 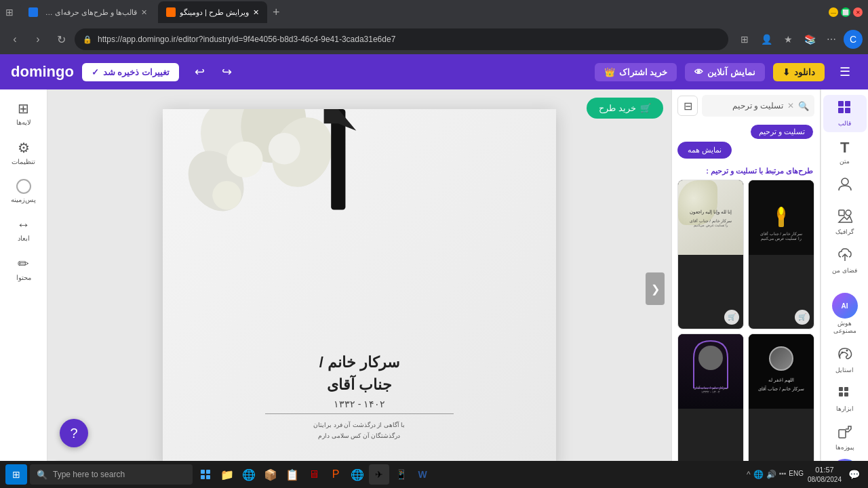 What do you see at coordinates (845, 438) in the screenshot?
I see `right-tool-extensions: پیوزه‌ها` at bounding box center [845, 438].